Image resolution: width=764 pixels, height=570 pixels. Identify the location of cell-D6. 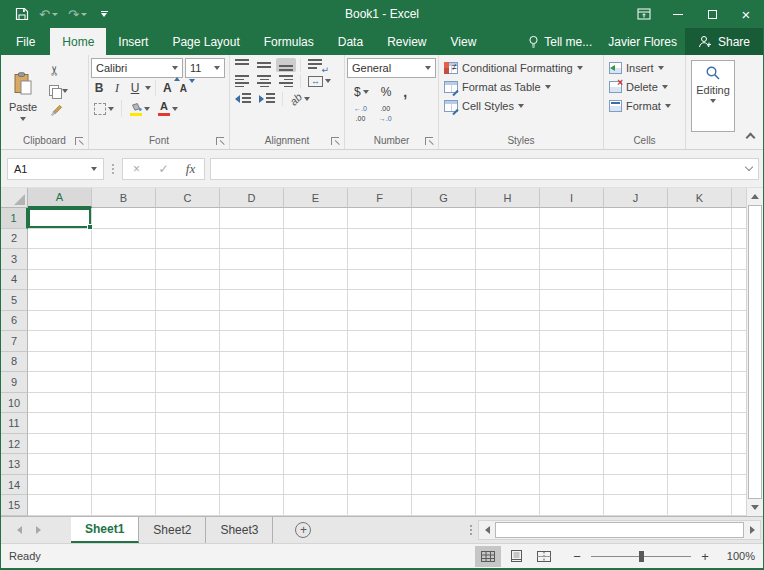
(252, 322).